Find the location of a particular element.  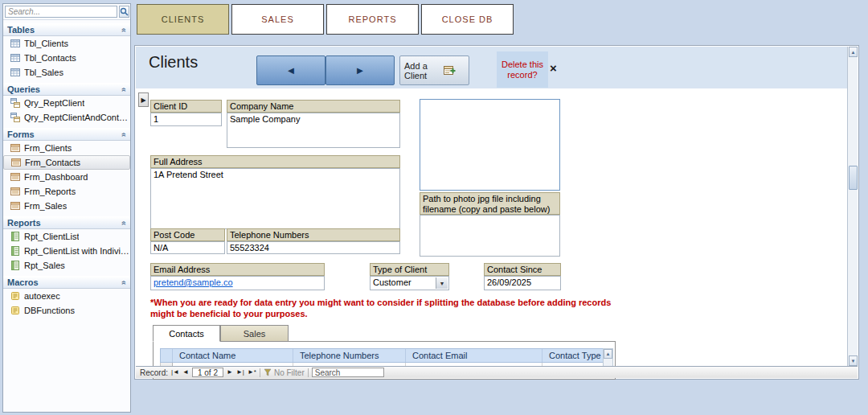

sidebar-item-rpt-clientlist: Rpt_ClientList is located at coordinates (67, 236).